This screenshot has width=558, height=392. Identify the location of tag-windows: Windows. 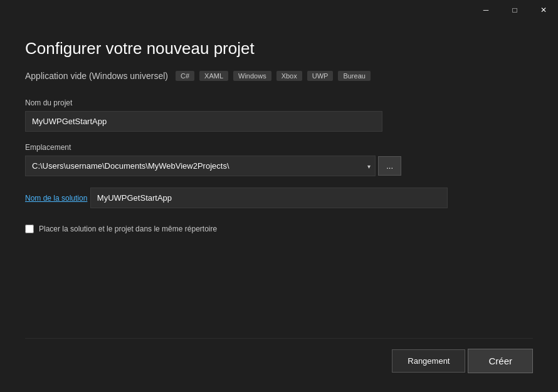
(252, 76).